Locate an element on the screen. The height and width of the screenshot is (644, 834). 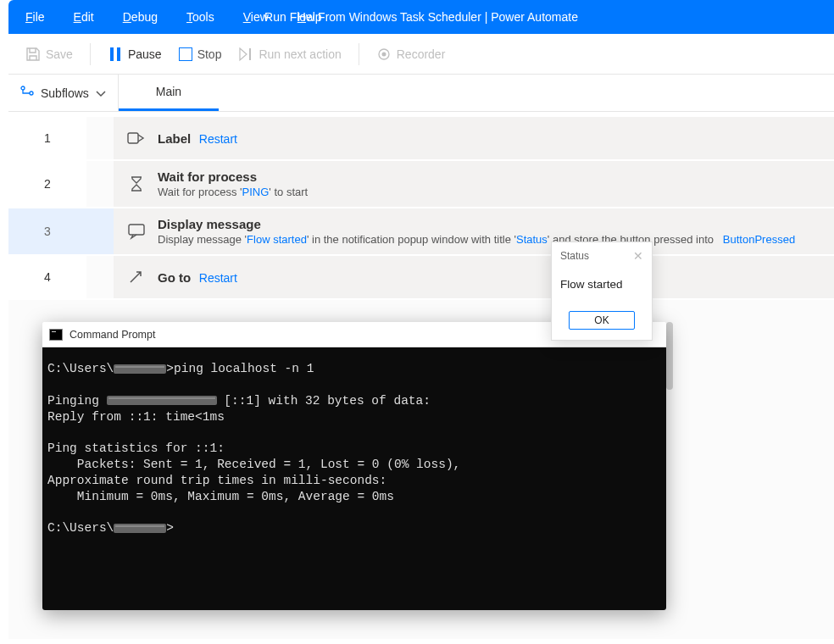
tabs-row: Subflows Main is located at coordinates (421, 93).